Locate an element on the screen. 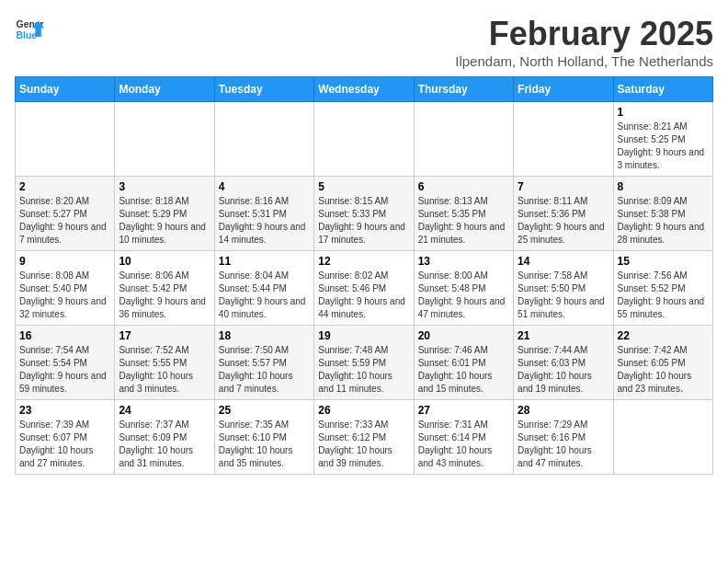 The width and height of the screenshot is (728, 563). day-number: 2 is located at coordinates (64, 187).